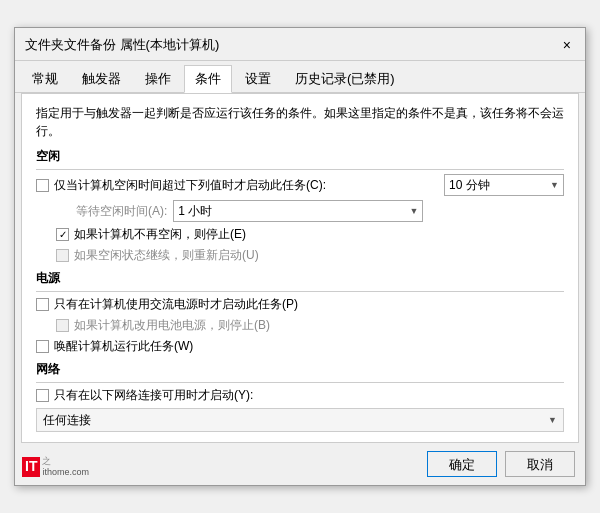  Describe the element at coordinates (300, 420) in the screenshot. I see `network-dropdown: 任何连接 ▼` at that location.